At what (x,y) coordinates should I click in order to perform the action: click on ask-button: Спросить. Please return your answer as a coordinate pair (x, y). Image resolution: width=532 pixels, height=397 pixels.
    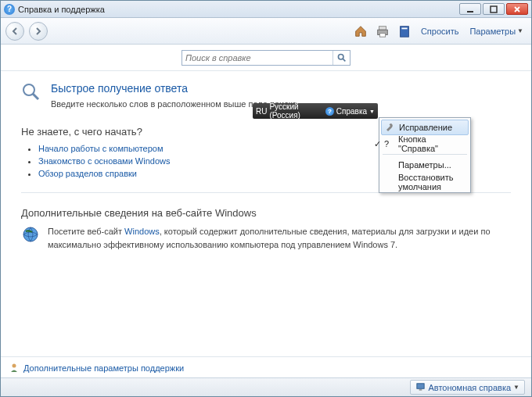
    Looking at the image, I should click on (440, 31).